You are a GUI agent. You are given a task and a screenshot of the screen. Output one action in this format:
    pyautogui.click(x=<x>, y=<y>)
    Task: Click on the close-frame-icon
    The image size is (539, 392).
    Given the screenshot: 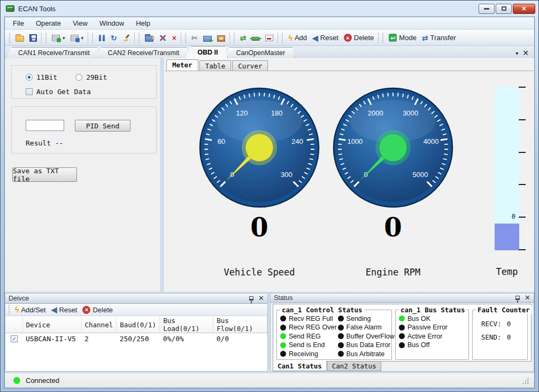 What is the action you would take?
    pyautogui.click(x=270, y=38)
    